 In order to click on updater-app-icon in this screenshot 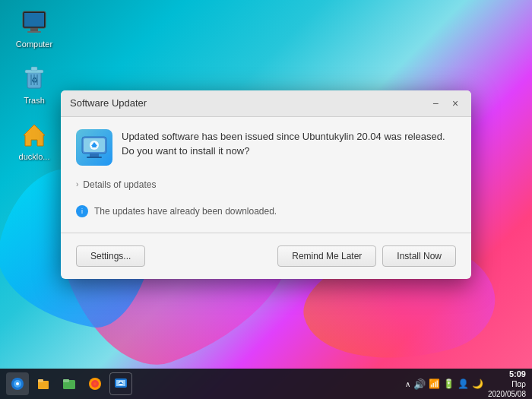, I will do `click(94, 147)`.